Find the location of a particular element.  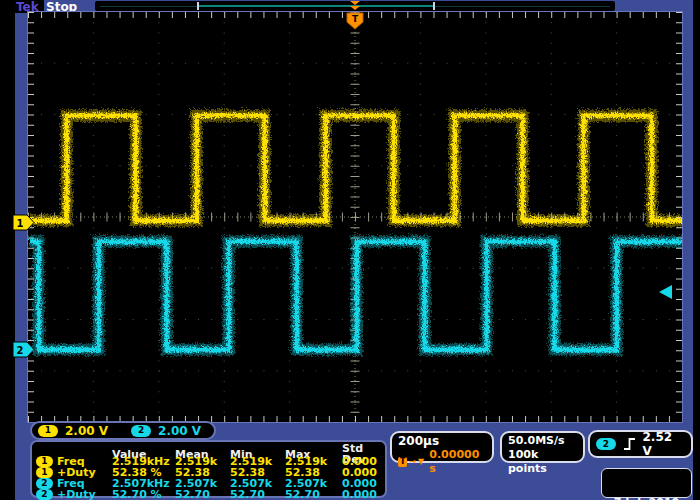

datetime-readout: 7 Jul 2010 16:30:48 is located at coordinates (646, 483).